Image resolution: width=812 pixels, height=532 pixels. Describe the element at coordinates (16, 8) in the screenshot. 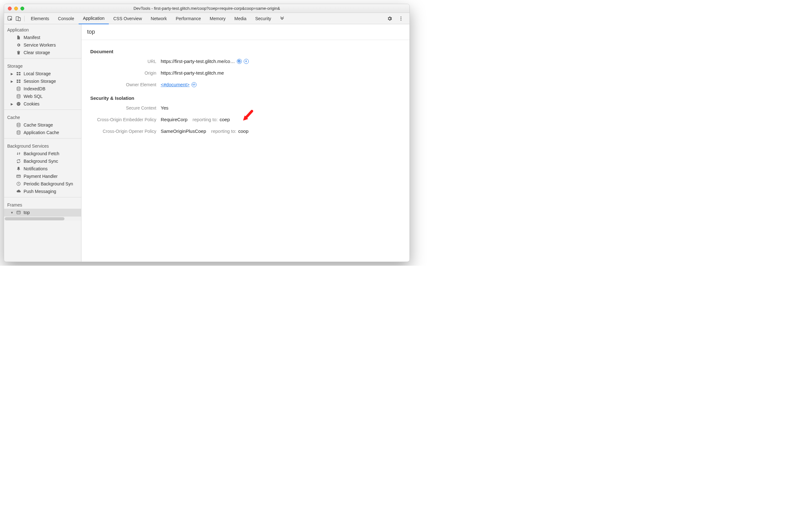

I see `minimize-window-button` at that location.